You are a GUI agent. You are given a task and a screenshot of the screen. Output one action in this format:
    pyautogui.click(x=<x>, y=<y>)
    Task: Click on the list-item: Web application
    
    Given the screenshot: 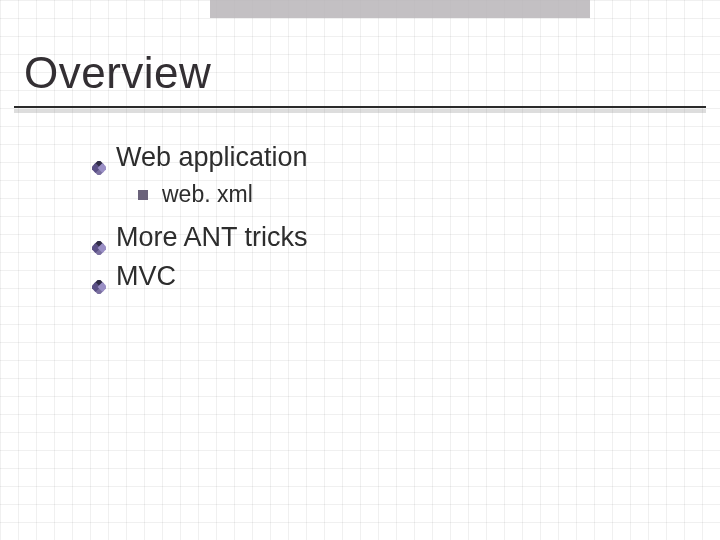 What is the action you would take?
    pyautogui.click(x=406, y=158)
    